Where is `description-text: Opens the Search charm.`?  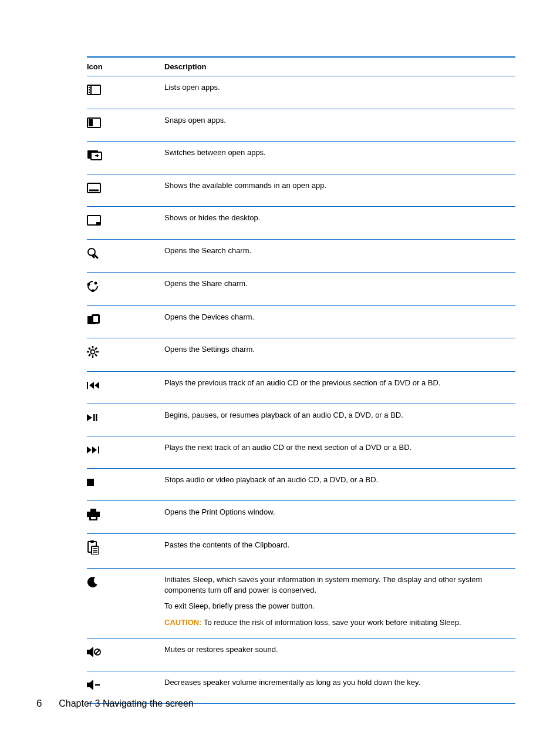 description-text: Opens the Search charm. is located at coordinates (338, 251).